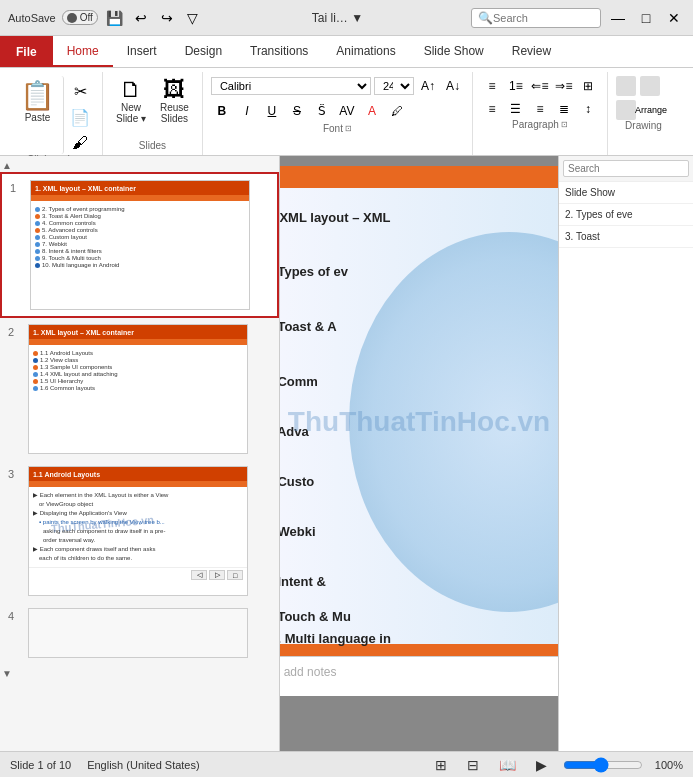 The image size is (693, 777). Describe the element at coordinates (199, 575) in the screenshot. I see `slide-nav-prev: ◁` at that location.